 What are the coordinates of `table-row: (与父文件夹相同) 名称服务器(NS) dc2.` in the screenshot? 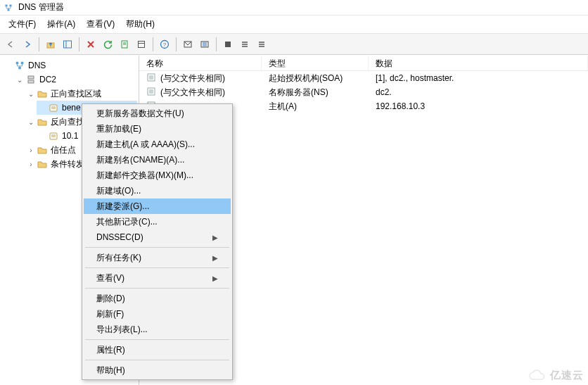 It's located at (364, 92).